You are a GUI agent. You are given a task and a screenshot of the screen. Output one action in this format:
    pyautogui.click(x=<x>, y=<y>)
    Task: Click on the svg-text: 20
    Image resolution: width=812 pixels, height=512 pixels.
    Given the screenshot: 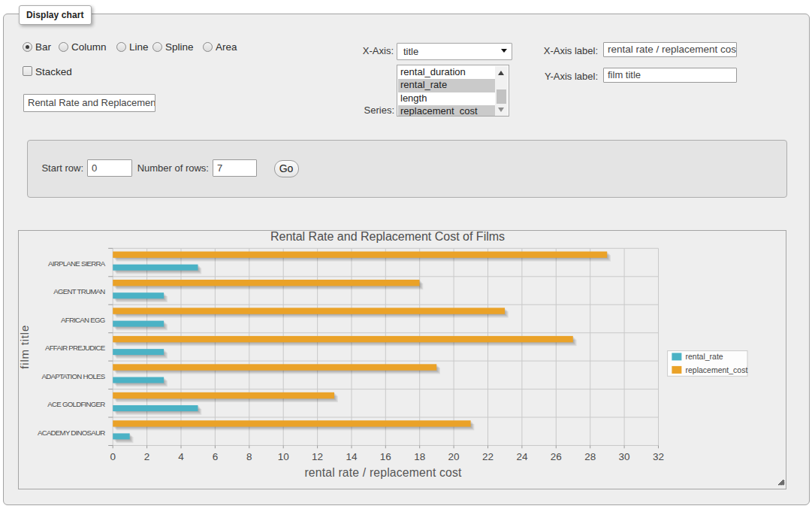 What is the action you would take?
    pyautogui.click(x=454, y=457)
    